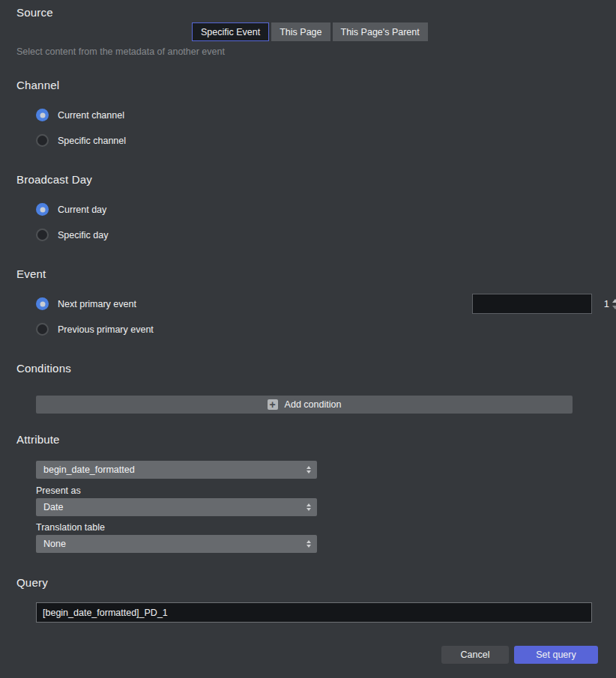 This screenshot has width=616, height=678. I want to click on radio-label: Current day, so click(82, 210).